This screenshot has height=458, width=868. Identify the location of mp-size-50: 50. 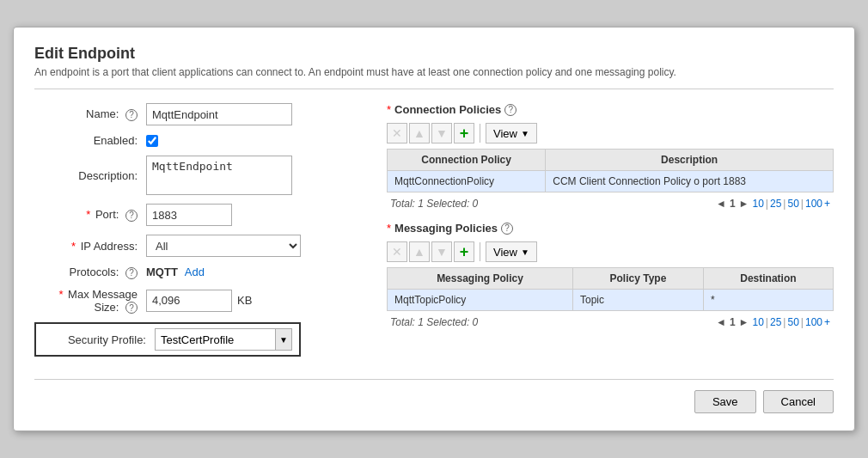
(792, 322).